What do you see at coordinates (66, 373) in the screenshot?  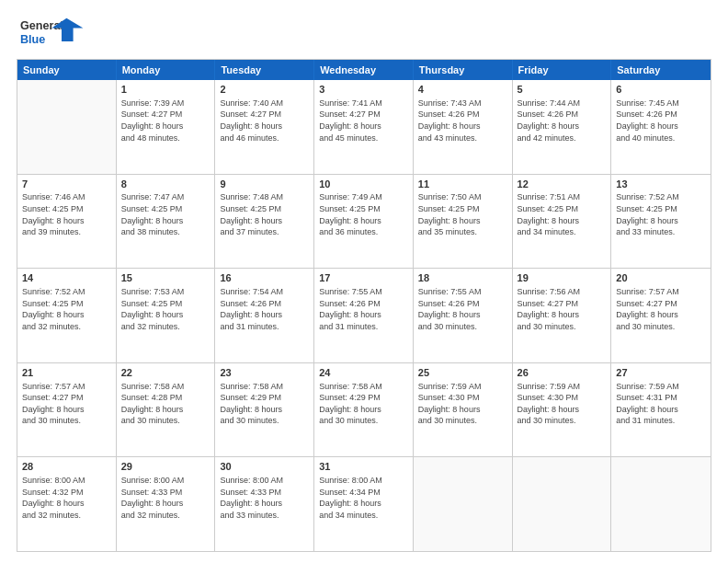 I see `day-number: 21` at bounding box center [66, 373].